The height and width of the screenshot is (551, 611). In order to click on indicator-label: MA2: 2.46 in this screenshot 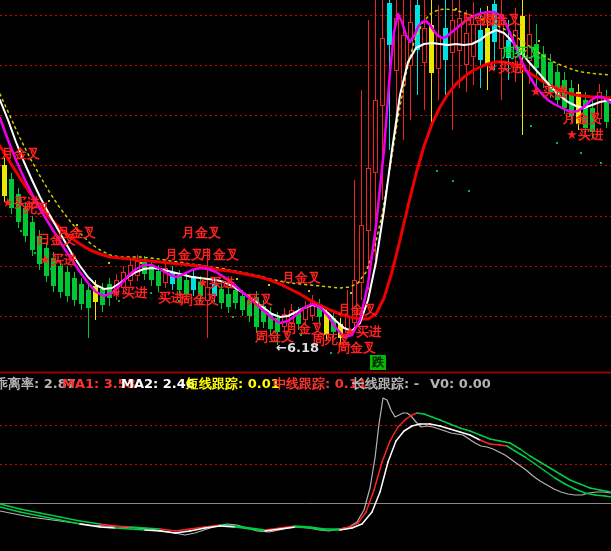, I will do `click(158, 384)`.